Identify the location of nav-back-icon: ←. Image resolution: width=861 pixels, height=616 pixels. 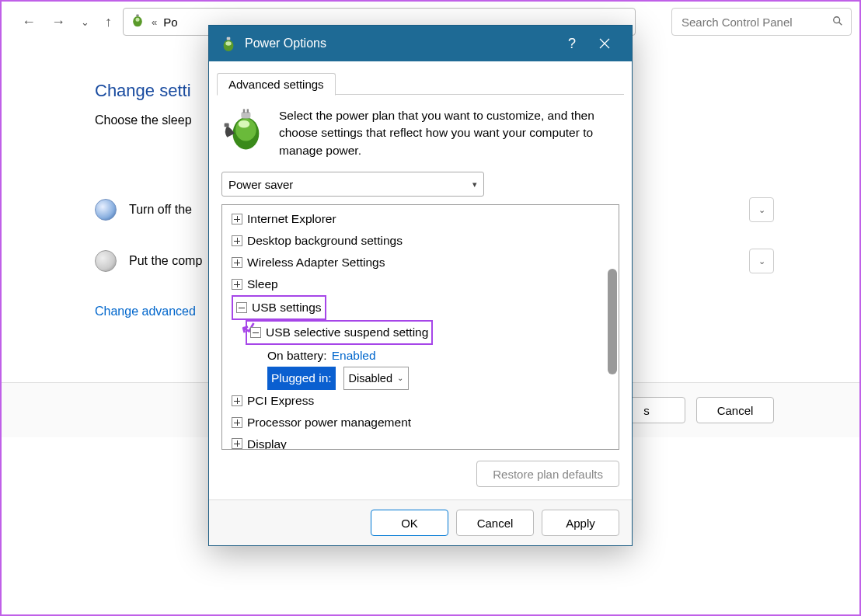
(29, 22).